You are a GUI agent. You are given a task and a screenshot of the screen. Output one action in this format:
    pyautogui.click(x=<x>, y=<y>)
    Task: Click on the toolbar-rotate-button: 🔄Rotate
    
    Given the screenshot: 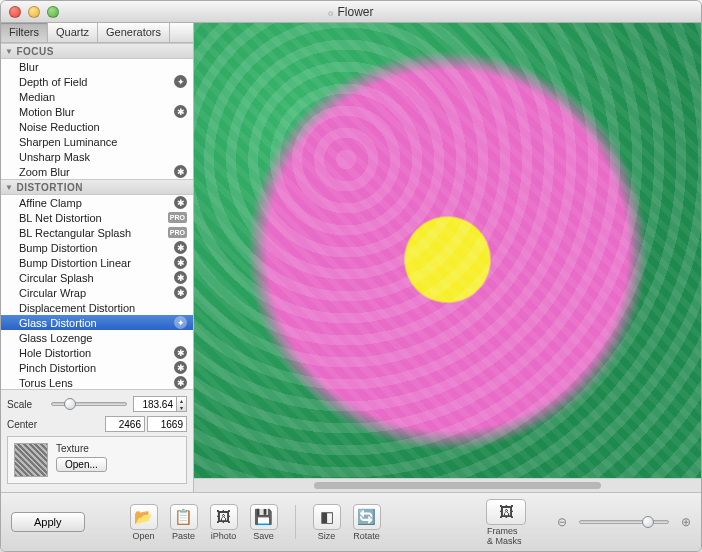 What is the action you would take?
    pyautogui.click(x=367, y=522)
    